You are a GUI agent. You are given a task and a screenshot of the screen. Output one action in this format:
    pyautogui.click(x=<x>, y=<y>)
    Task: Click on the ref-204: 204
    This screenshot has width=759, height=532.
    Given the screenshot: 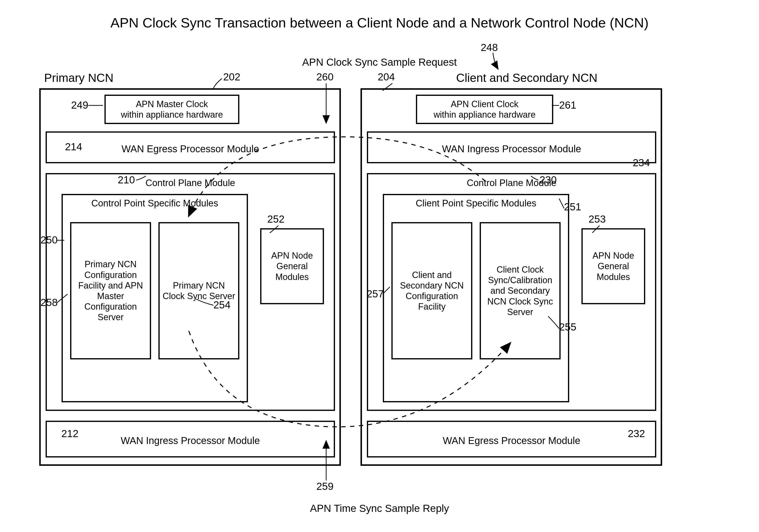 What is the action you would take?
    pyautogui.click(x=386, y=77)
    